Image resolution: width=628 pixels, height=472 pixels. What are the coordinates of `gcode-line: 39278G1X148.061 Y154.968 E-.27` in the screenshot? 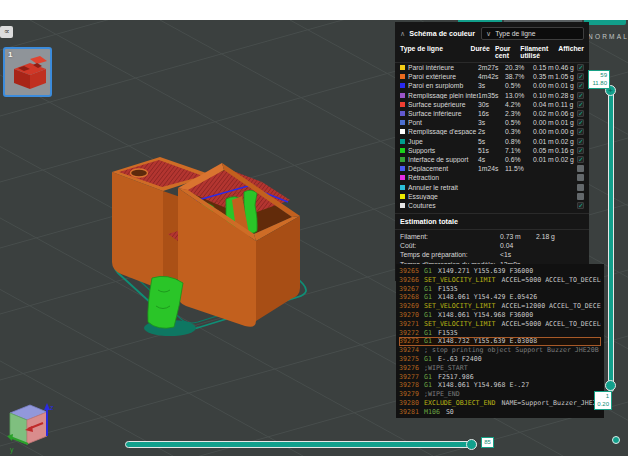 It's located at (500, 386).